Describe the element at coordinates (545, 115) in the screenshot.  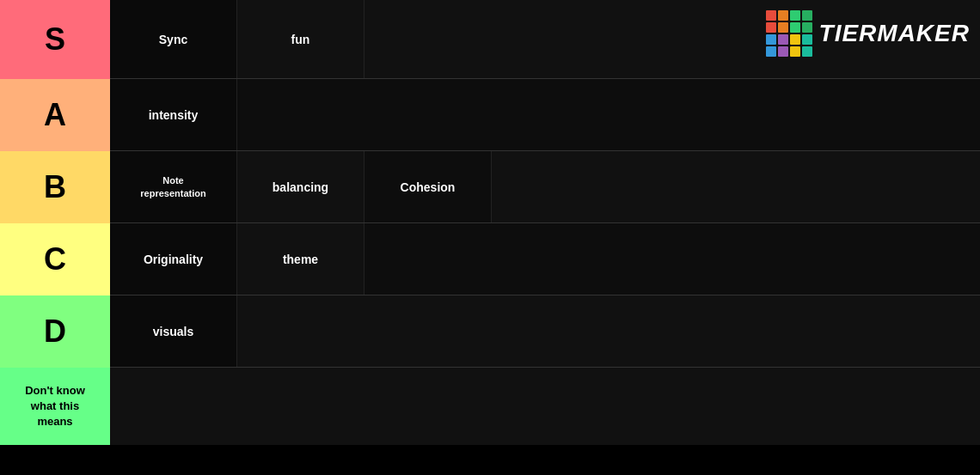
I see `tier-items-a: intensity` at that location.